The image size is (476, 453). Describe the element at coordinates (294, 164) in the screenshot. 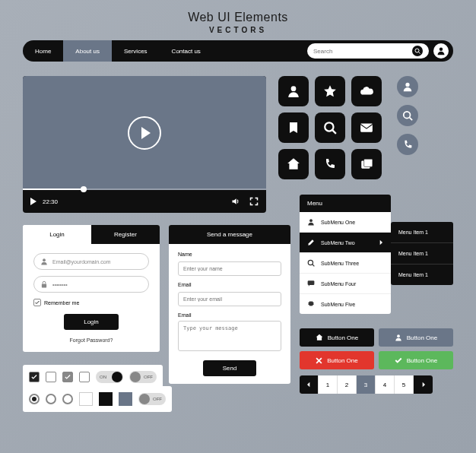

I see `home-icon` at that location.